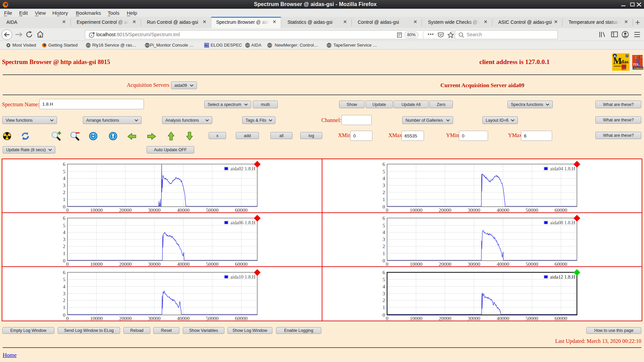 The image size is (644, 362). What do you see at coordinates (243, 169) in the screenshot?
I see `svg-text: aida02 1.8.H` at bounding box center [243, 169].